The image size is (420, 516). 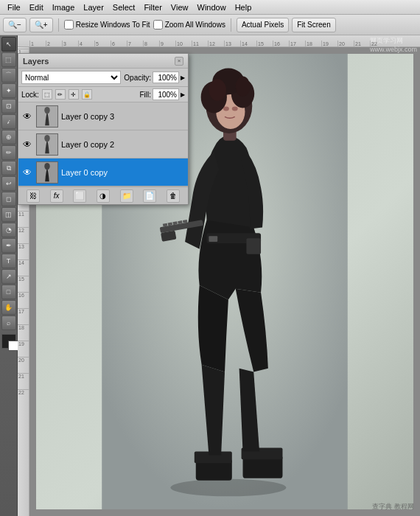 What do you see at coordinates (219, 41) in the screenshot?
I see `horizontal-ruler: 1 2 3 4 5 6 7 8 9 10 11 12 13 14 15 16 1…` at bounding box center [219, 41].